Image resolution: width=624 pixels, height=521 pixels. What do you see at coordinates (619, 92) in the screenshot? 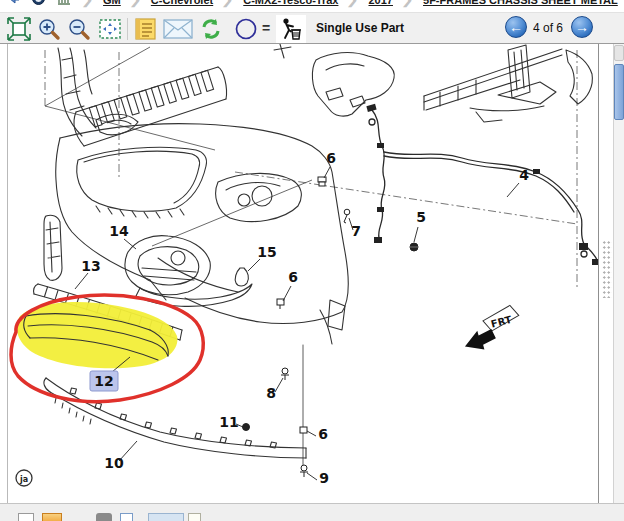
I see `scrollbar-thumb` at bounding box center [619, 92].